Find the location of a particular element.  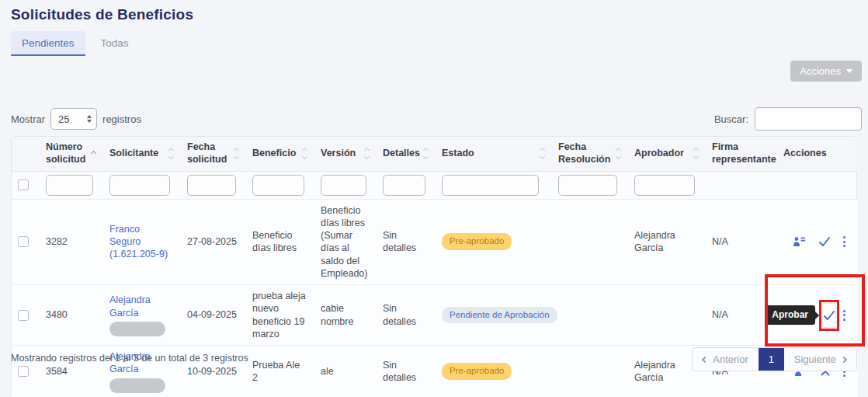

select-all-checkbox is located at coordinates (23, 185).